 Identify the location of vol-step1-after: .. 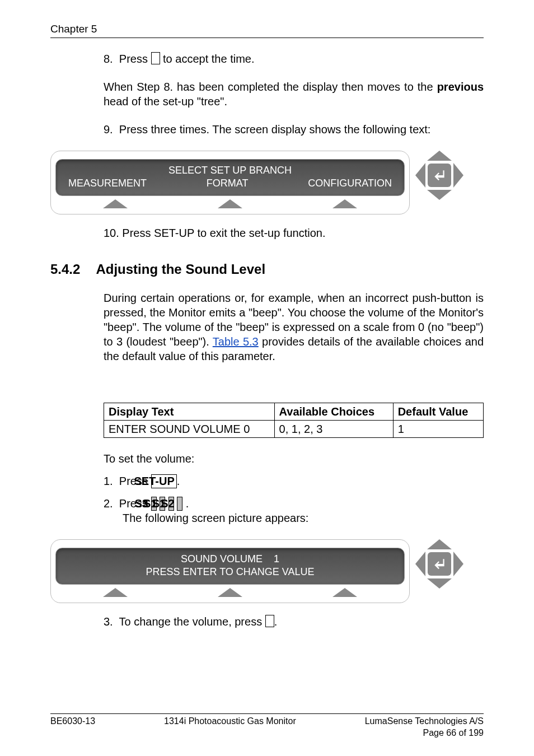
(179, 481).